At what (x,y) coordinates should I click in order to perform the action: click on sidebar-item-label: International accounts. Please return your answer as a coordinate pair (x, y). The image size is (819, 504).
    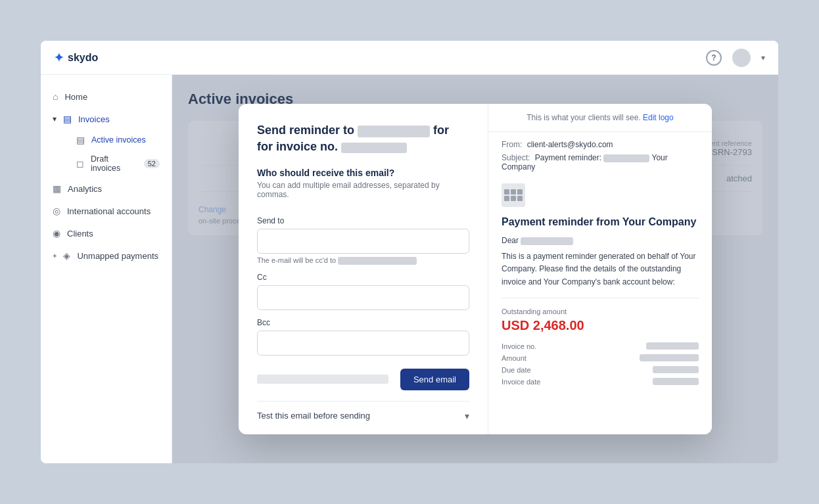
    Looking at the image, I should click on (109, 212).